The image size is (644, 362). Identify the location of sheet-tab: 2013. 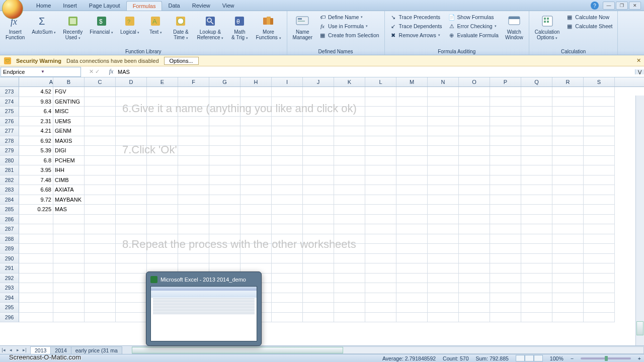
(40, 350).